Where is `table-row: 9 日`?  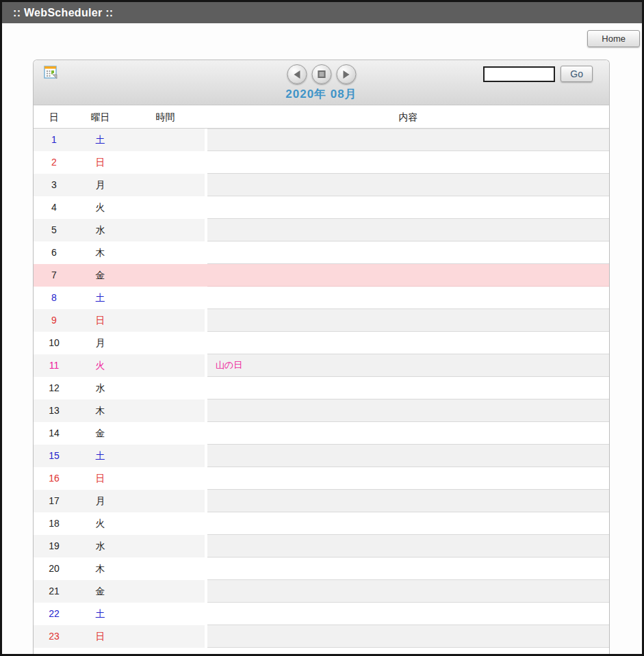 table-row: 9 日 is located at coordinates (322, 320).